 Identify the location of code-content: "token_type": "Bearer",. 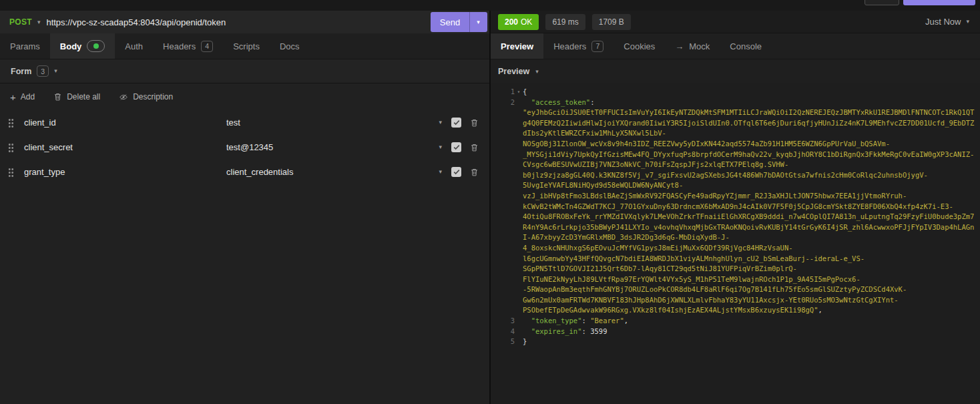
(752, 321).